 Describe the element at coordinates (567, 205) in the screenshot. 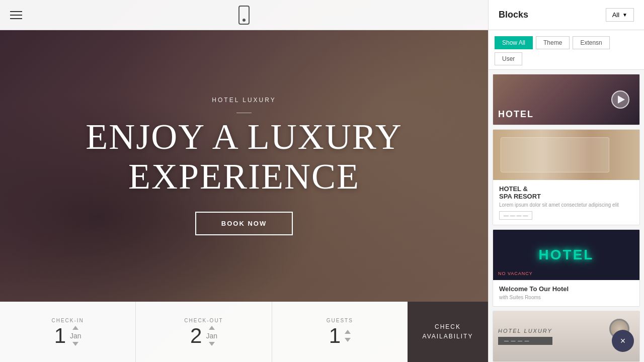

I see `block2-desc: Lorem ipsum dolor sit amet consectetur a…` at that location.